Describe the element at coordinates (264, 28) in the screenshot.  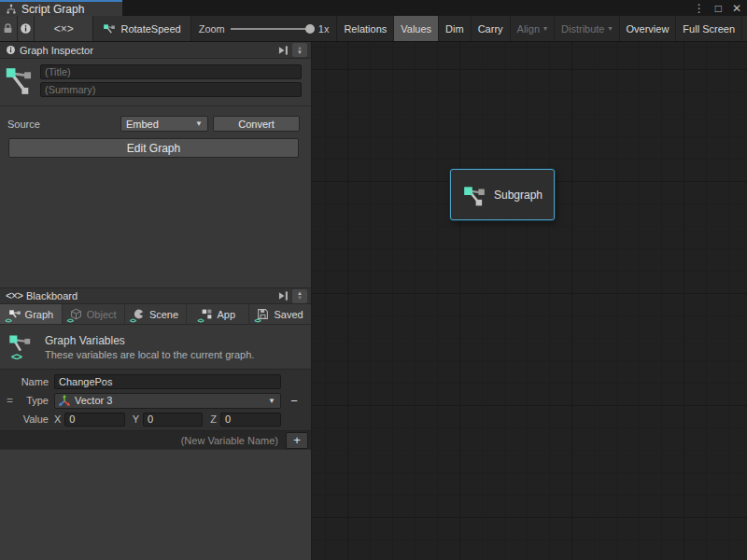
I see `zoom-control: Zoom 1x` at that location.